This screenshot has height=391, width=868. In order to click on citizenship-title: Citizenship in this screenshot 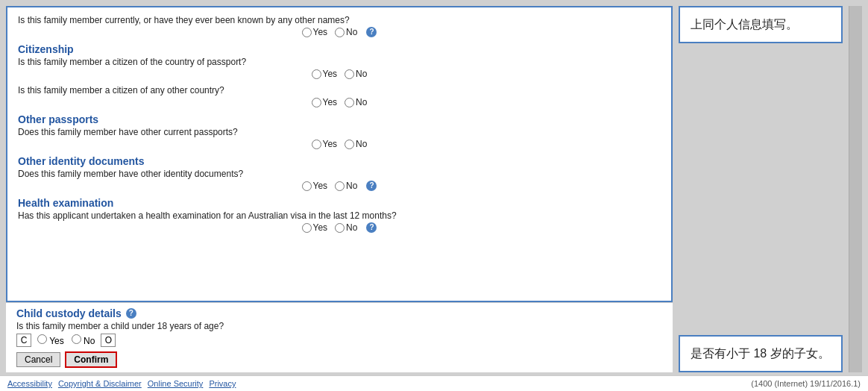, I will do `click(339, 49)`.